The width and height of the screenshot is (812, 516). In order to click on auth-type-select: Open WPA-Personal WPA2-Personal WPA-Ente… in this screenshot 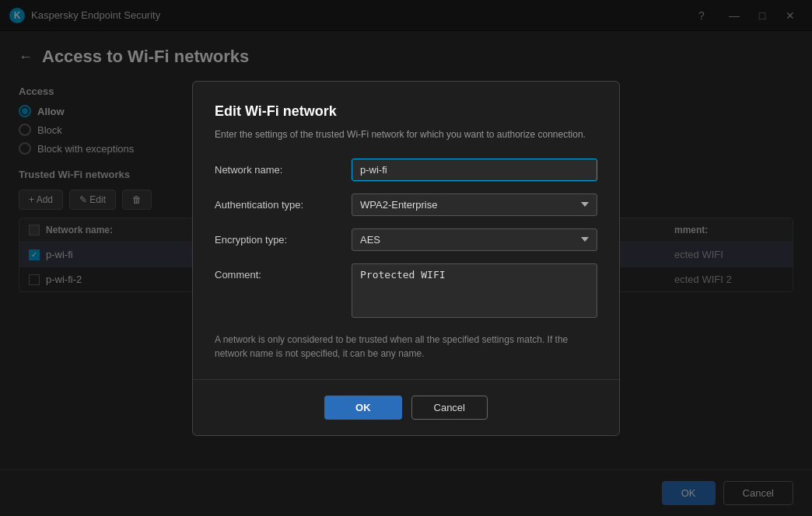, I will do `click(474, 205)`.